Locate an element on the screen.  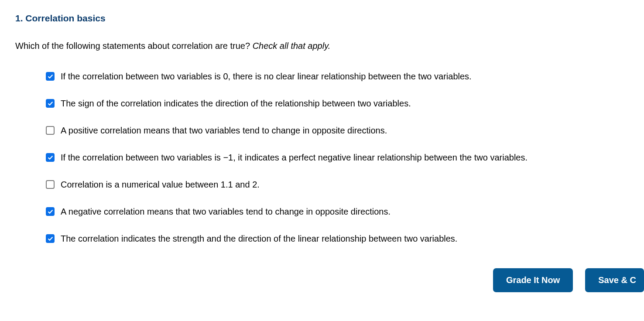
grade-it-now-button: Grade It Now is located at coordinates (533, 280).